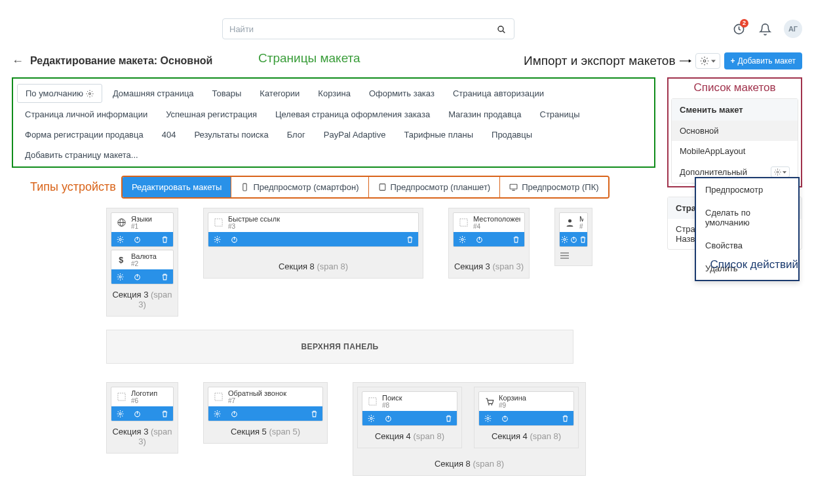  I want to click on trash-icon, so click(448, 418).